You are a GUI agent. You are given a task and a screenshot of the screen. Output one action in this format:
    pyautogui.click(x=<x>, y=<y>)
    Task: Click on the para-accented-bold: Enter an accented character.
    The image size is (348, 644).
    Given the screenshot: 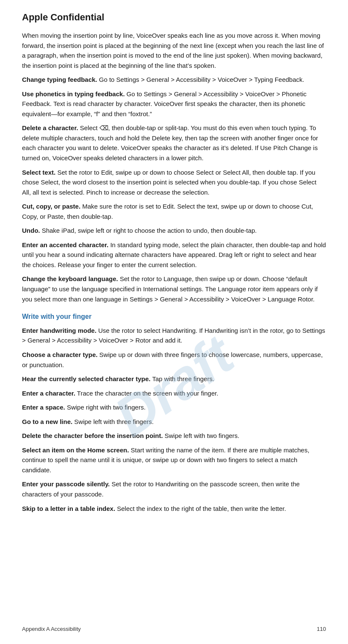 What is the action you would take?
    pyautogui.click(x=65, y=245)
    